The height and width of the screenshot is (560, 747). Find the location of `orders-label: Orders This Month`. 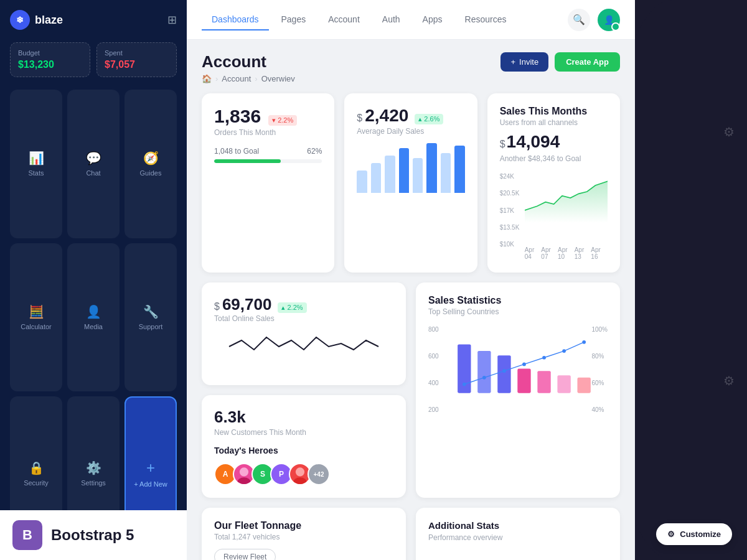

orders-label: Orders This Month is located at coordinates (268, 133).